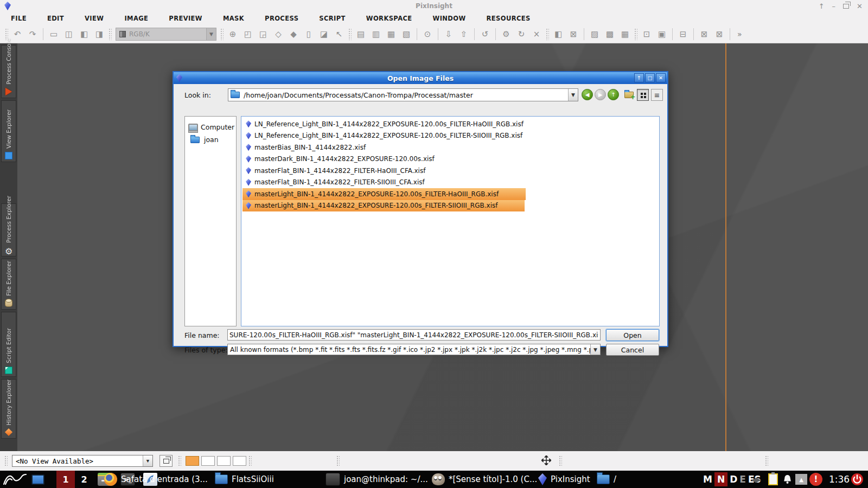 This screenshot has width=868, height=488. I want to click on close-window-icon: ✕, so click(859, 7).